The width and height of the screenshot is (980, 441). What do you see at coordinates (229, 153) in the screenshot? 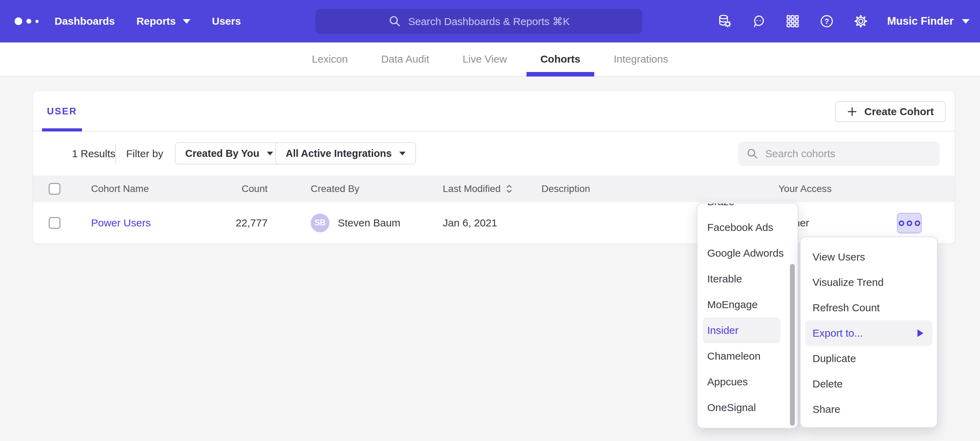
I see `created-by-filter-dropdown: Created By You` at bounding box center [229, 153].